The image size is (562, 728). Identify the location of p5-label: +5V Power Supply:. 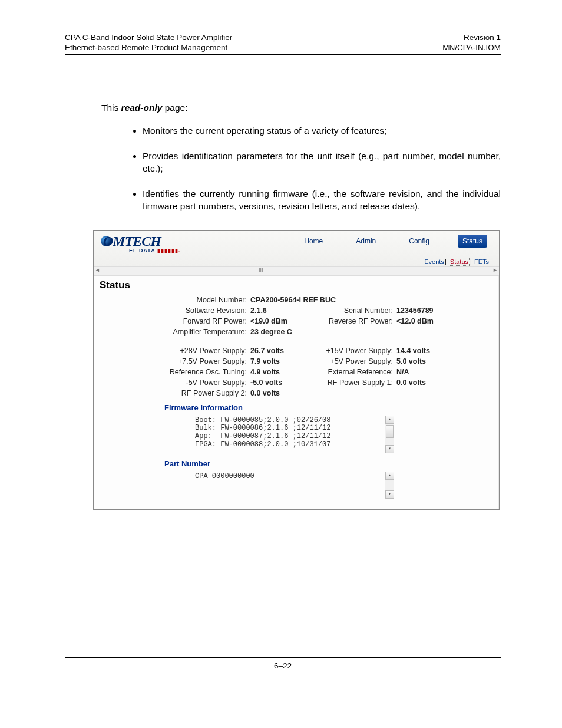
(353, 361).